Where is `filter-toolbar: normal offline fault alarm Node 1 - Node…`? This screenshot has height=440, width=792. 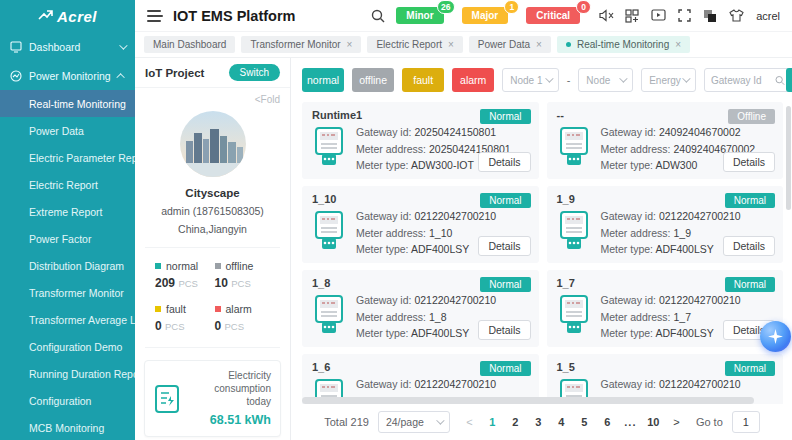
filter-toolbar: normal offline fault alarm Node 1 - Node… is located at coordinates (547, 80).